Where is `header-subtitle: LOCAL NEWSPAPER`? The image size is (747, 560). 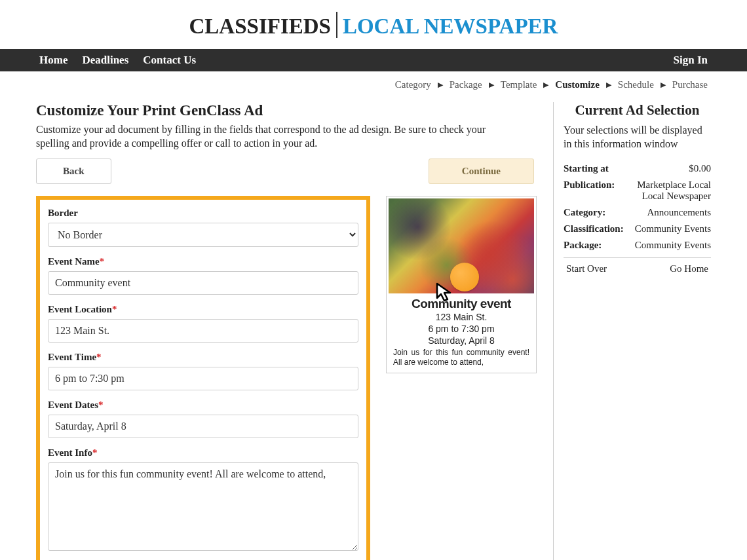
header-subtitle: LOCAL NEWSPAPER is located at coordinates (451, 26).